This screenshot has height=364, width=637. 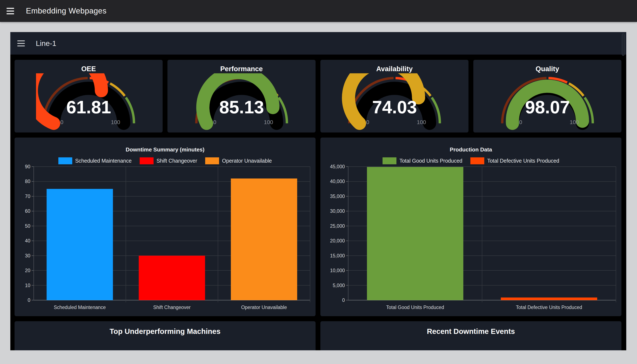 What do you see at coordinates (28, 182) in the screenshot?
I see `y-tick-label: 80` at bounding box center [28, 182].